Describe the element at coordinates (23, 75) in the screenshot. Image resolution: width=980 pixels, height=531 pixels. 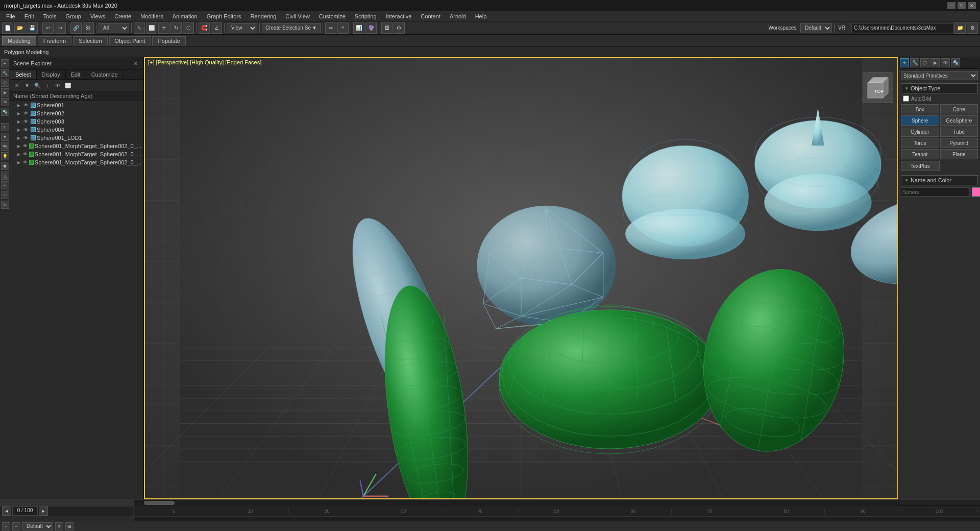
I see `se-tab-select: Select` at that location.